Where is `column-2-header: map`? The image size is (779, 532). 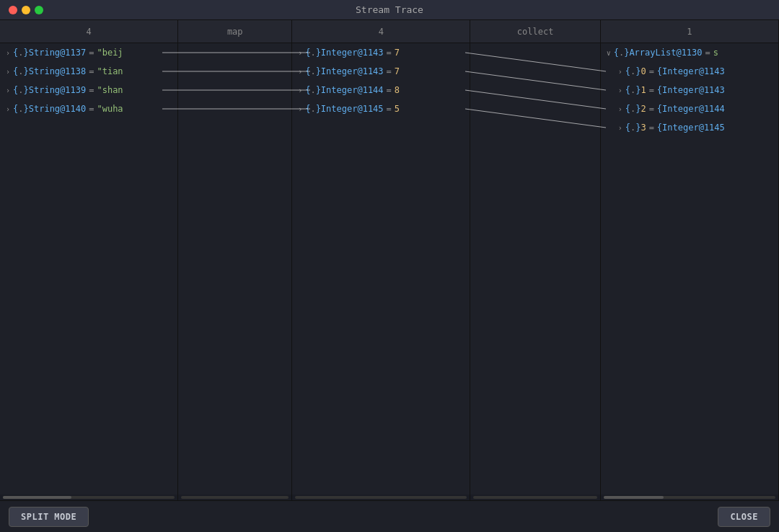
column-2-header: map is located at coordinates (235, 32).